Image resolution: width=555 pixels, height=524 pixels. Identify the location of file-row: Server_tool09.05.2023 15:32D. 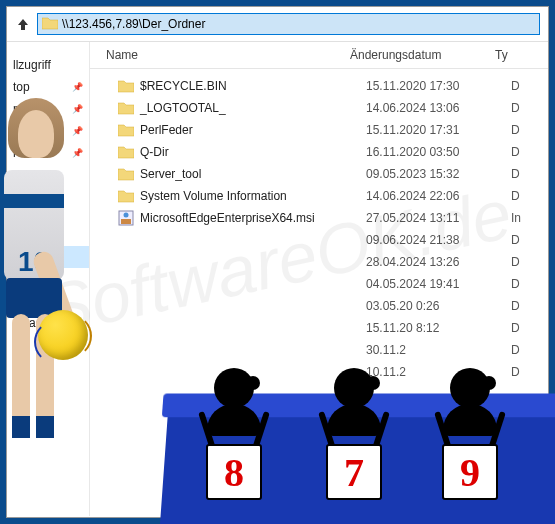
(319, 174).